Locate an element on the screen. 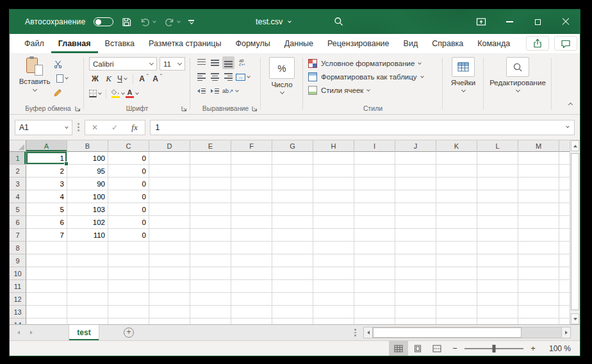 The image size is (592, 364). cell-B12 is located at coordinates (88, 299).